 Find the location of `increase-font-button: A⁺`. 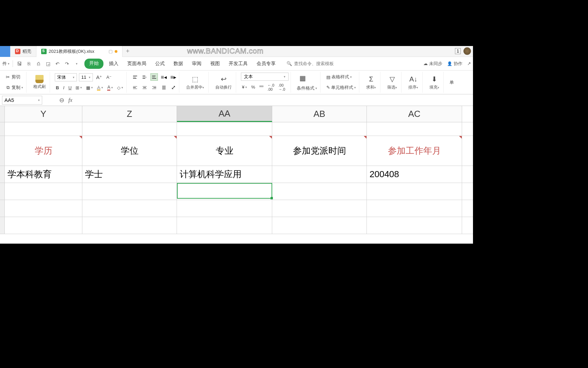

increase-font-button: A⁺ is located at coordinates (99, 77).